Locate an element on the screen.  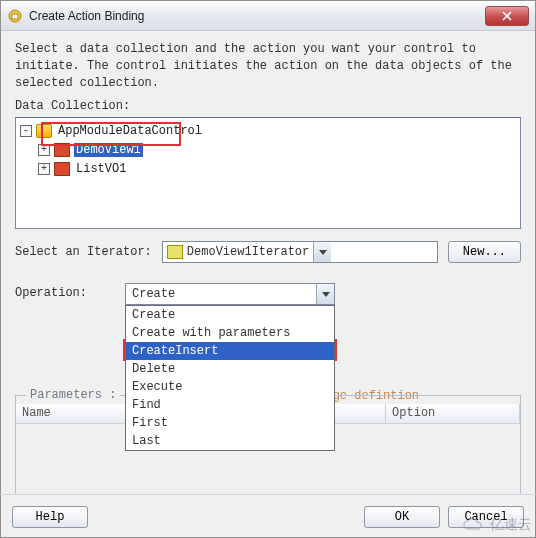
operation-select-head: Create is located at coordinates (230, 294).